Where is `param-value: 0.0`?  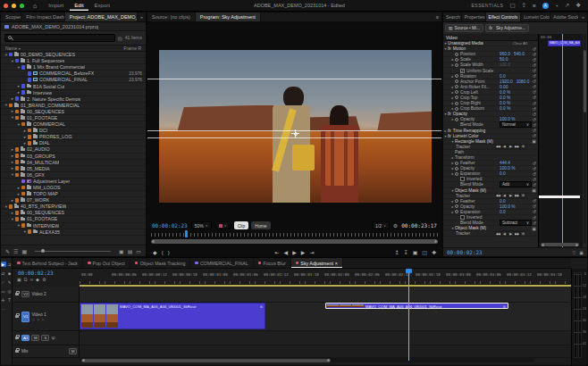
param-value: 0.0 is located at coordinates (502, 173).